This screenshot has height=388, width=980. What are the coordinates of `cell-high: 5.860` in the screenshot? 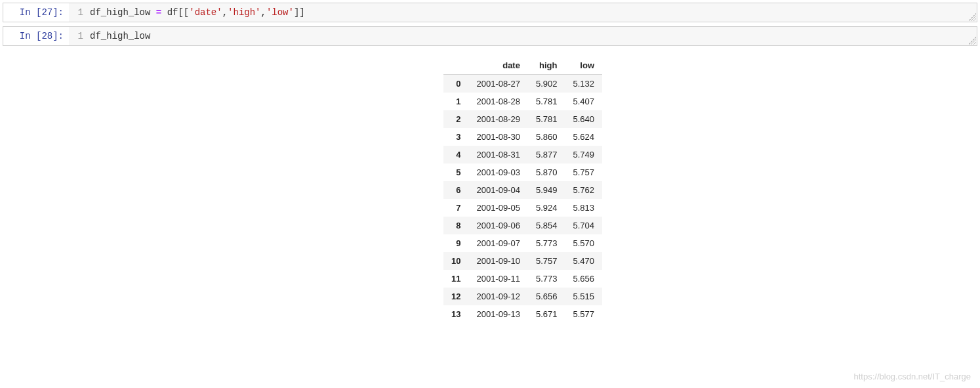 It's located at (547, 137).